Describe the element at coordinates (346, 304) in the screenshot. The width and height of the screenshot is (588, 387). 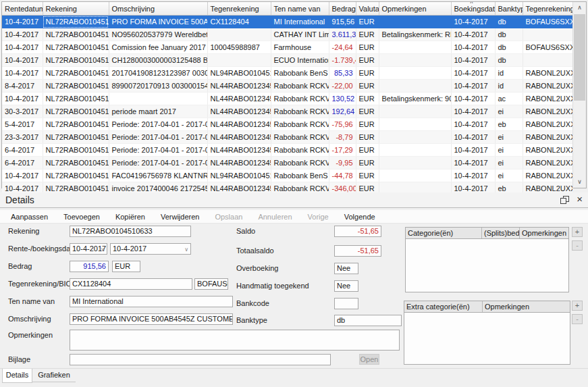
I see `bankcode-field` at that location.